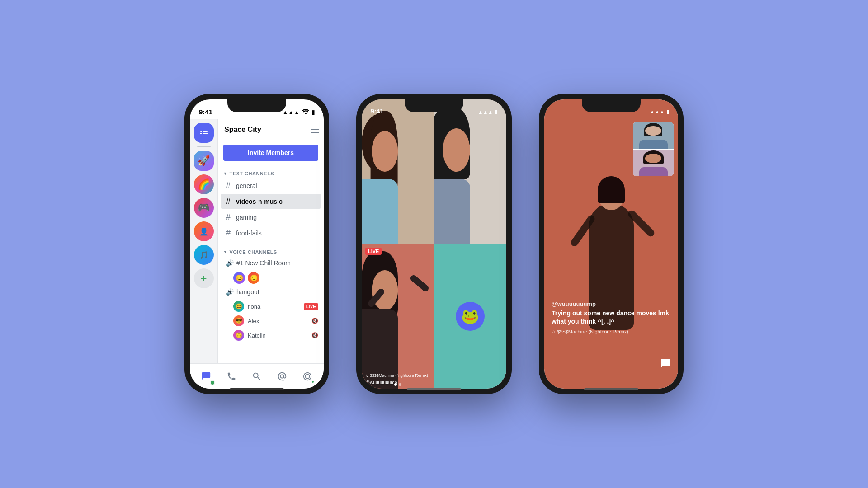  Describe the element at coordinates (668, 112) in the screenshot. I see `battery-3: ▮` at that location.